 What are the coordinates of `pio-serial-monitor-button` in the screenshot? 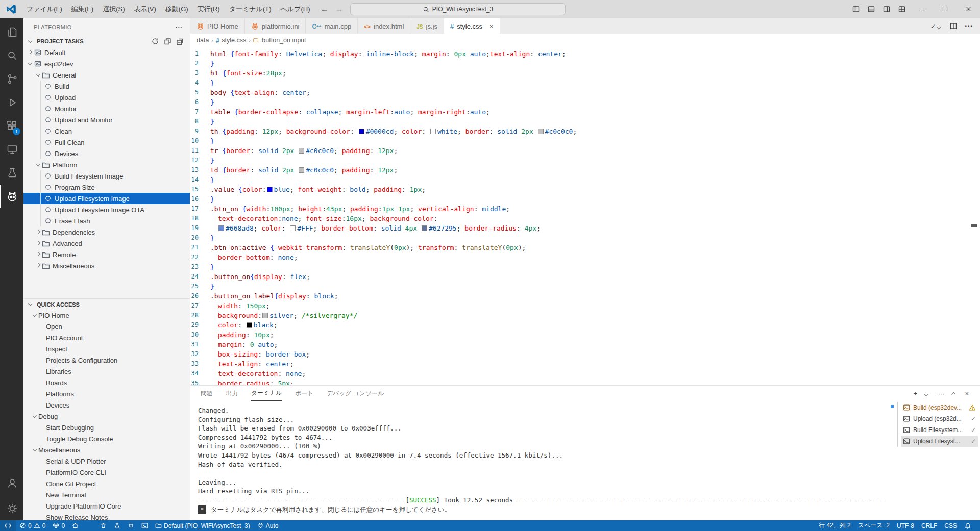 It's located at (131, 525).